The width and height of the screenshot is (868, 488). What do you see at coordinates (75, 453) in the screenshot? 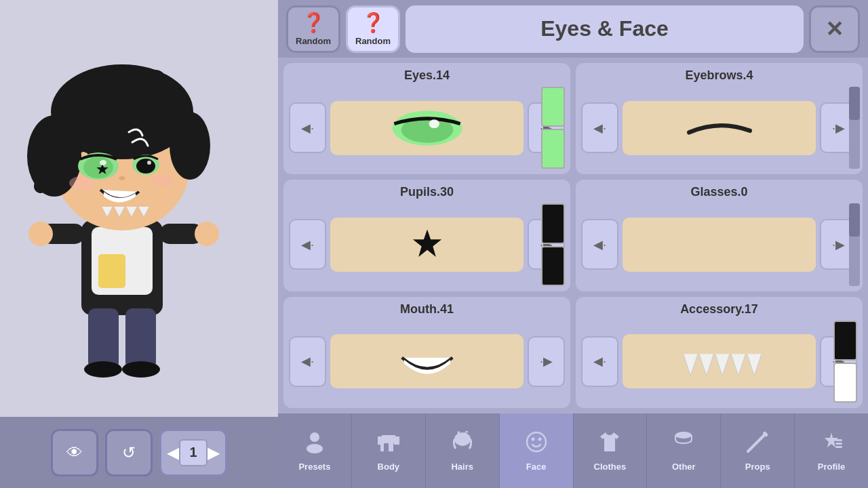
I see `eye-toggle-button: 👁` at bounding box center [75, 453].